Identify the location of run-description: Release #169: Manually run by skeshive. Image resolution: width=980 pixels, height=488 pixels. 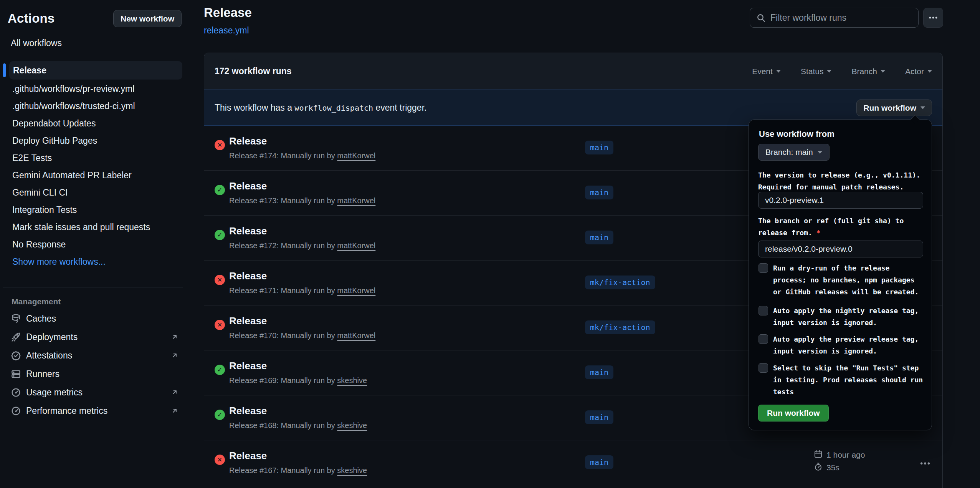
(298, 380).